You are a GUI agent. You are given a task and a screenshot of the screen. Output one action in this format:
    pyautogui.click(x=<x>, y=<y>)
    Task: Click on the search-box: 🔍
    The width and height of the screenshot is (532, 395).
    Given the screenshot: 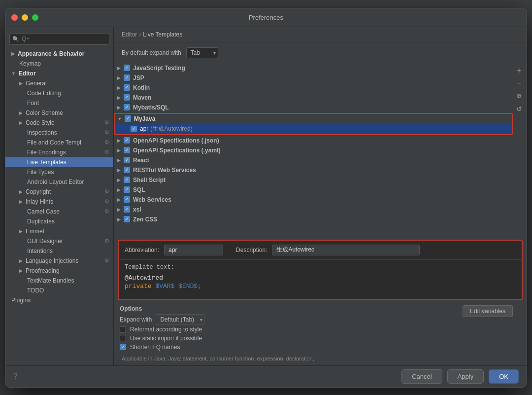 What is the action you would take?
    pyautogui.click(x=59, y=39)
    